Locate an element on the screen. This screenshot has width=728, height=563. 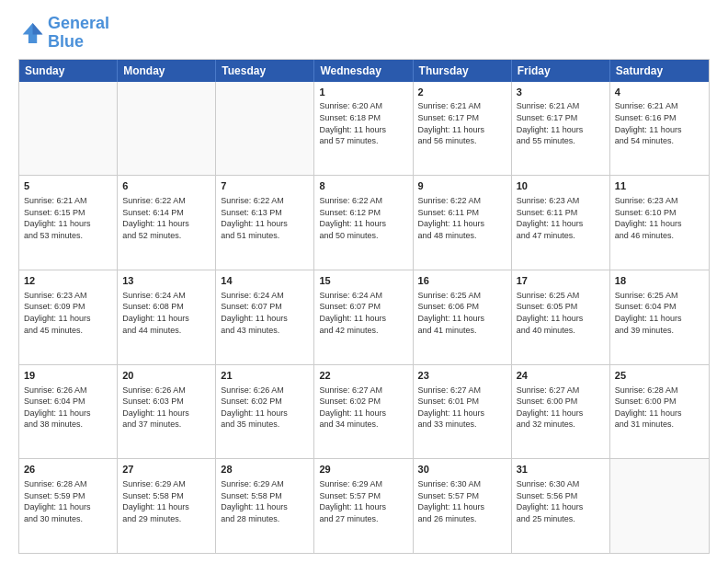
day-number: 24 is located at coordinates (561, 375).